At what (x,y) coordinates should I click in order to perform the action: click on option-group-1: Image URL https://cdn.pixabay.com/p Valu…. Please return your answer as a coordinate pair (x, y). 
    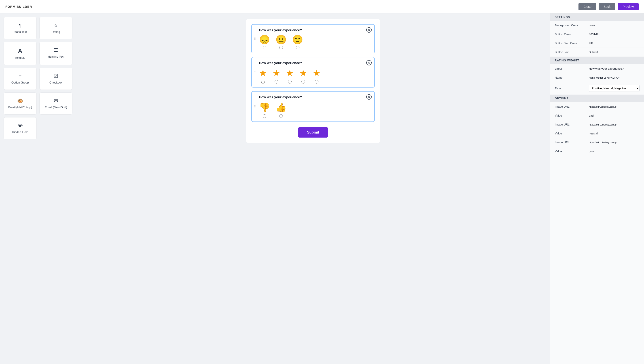
    Looking at the image, I should click on (597, 111).